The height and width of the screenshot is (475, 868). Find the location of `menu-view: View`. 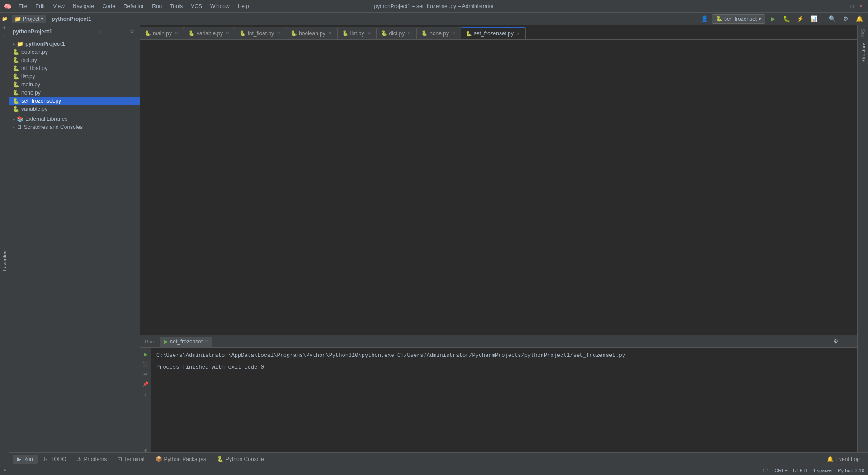

menu-view: View is located at coordinates (59, 6).